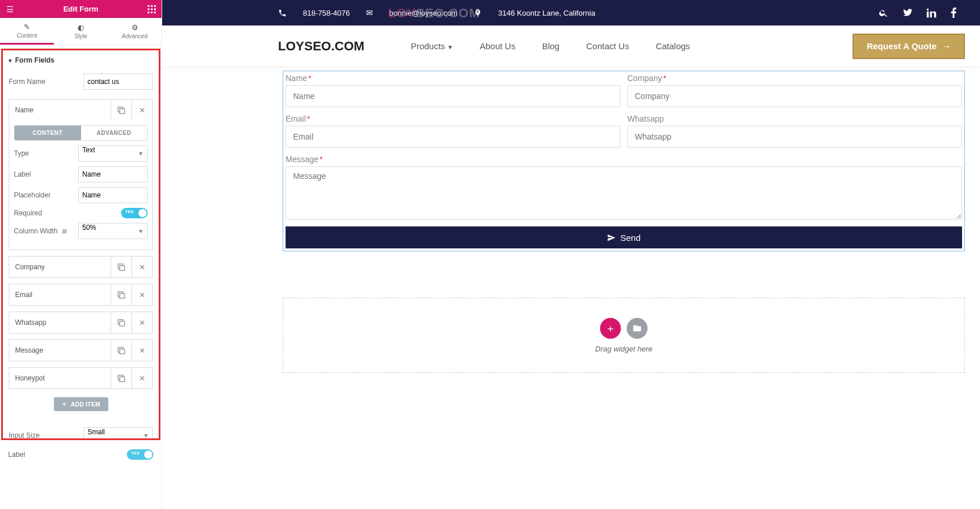 The height and width of the screenshot is (509, 980). I want to click on nav-blog: Blog, so click(551, 46).